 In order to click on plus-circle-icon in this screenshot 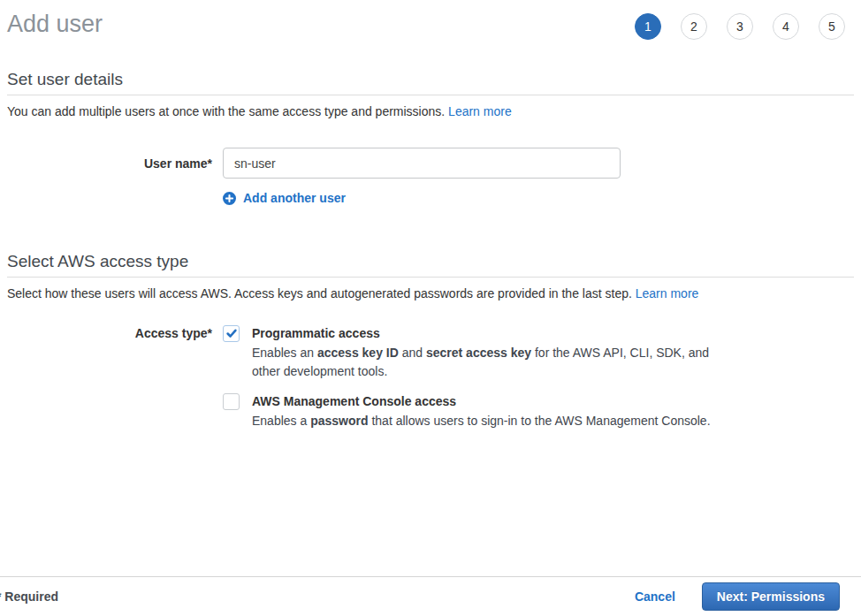, I will do `click(230, 198)`.